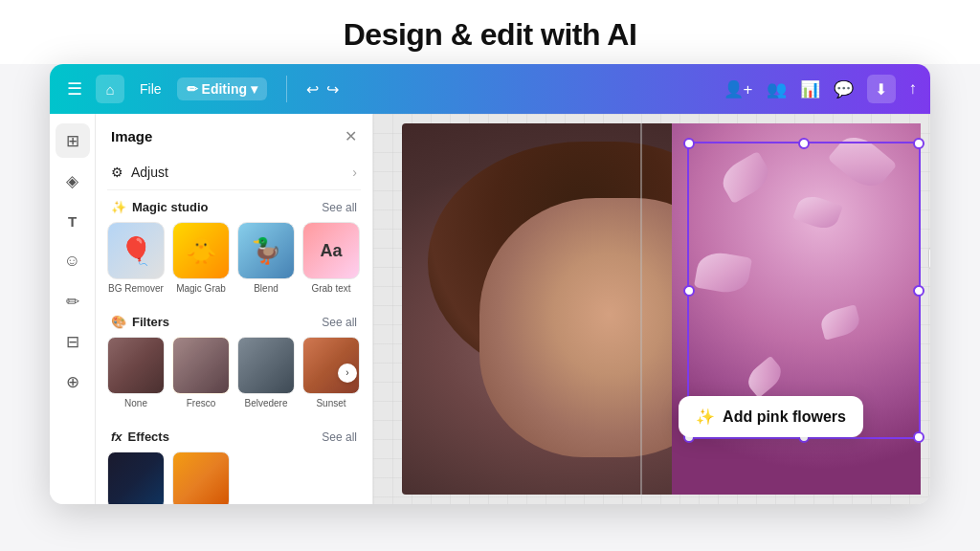 The width and height of the screenshot is (980, 551). I want to click on bg-remover-thumb: 🎈, so click(136, 251).